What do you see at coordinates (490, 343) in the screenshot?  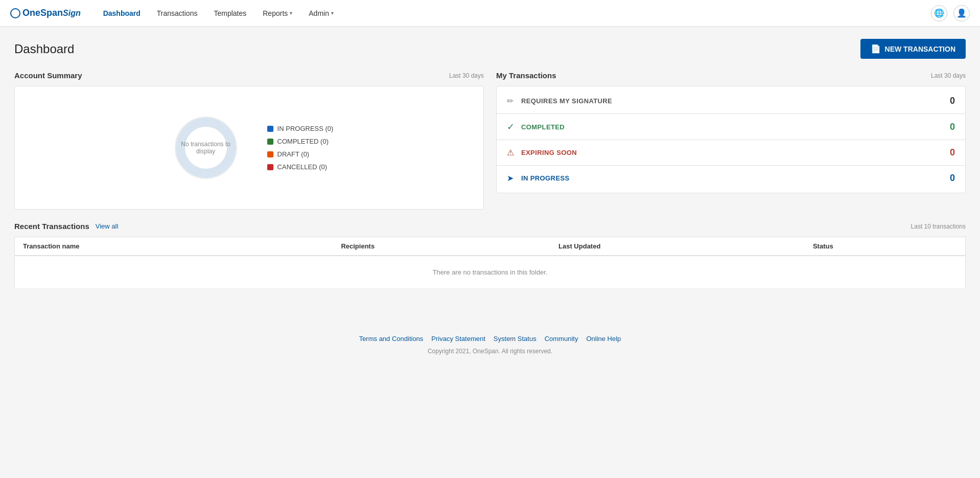 I see `footer: Terms and Conditions Privacy Statement S…` at bounding box center [490, 343].